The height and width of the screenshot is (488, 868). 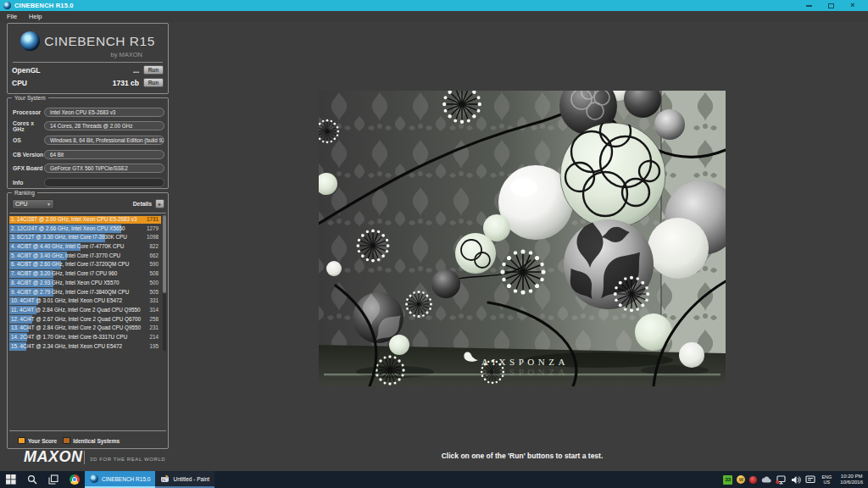 I want to click on ranking-row: 12. 4C/4T @ 2.67 GHz, Intel Core 2 Quad …, so click(x=85, y=320).